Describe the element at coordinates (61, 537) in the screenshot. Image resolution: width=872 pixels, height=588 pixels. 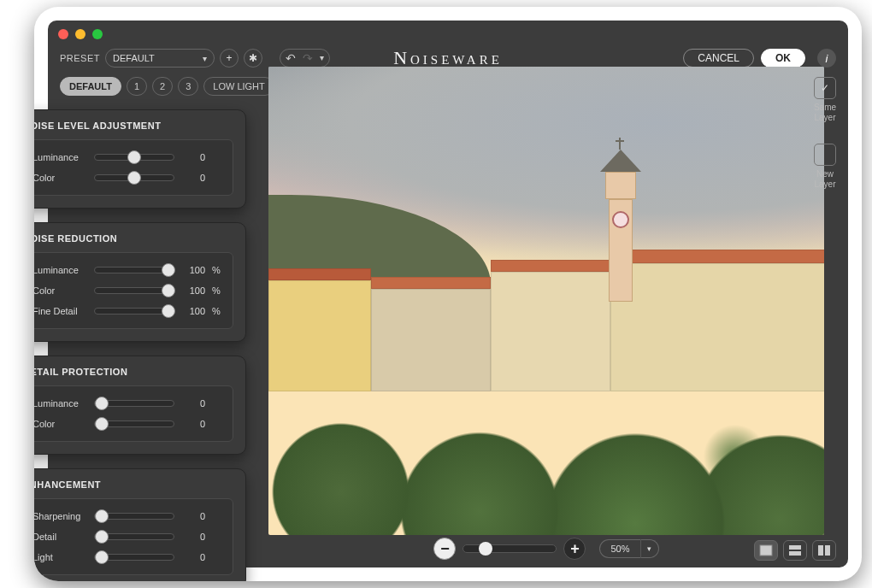
I see `detail-label: Detail` at that location.